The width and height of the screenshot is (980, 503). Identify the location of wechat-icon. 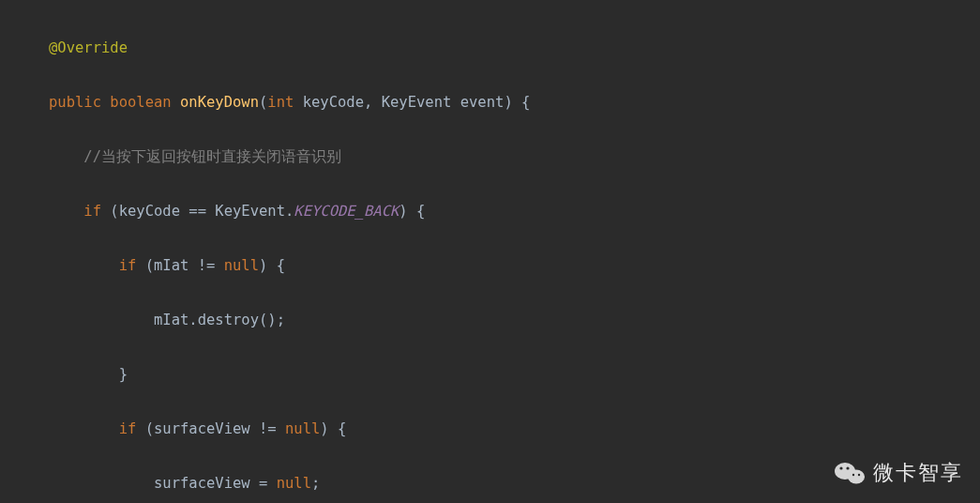
(850, 473).